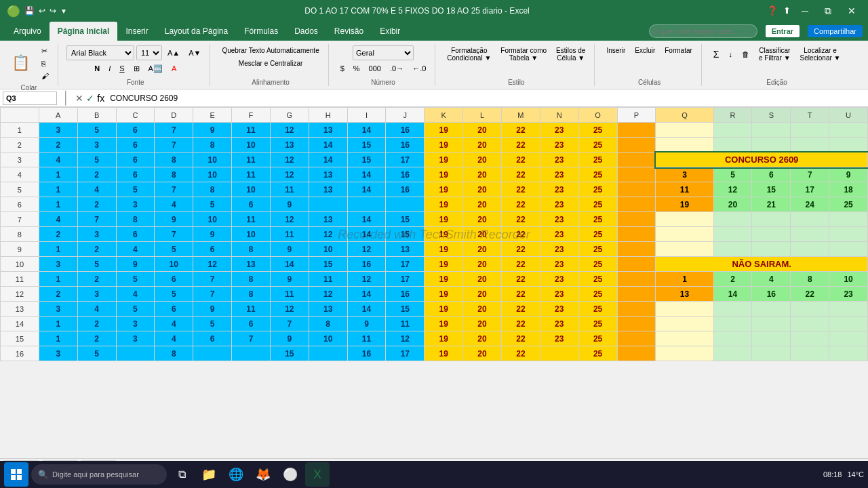  I want to click on cell: 13, so click(289, 145).